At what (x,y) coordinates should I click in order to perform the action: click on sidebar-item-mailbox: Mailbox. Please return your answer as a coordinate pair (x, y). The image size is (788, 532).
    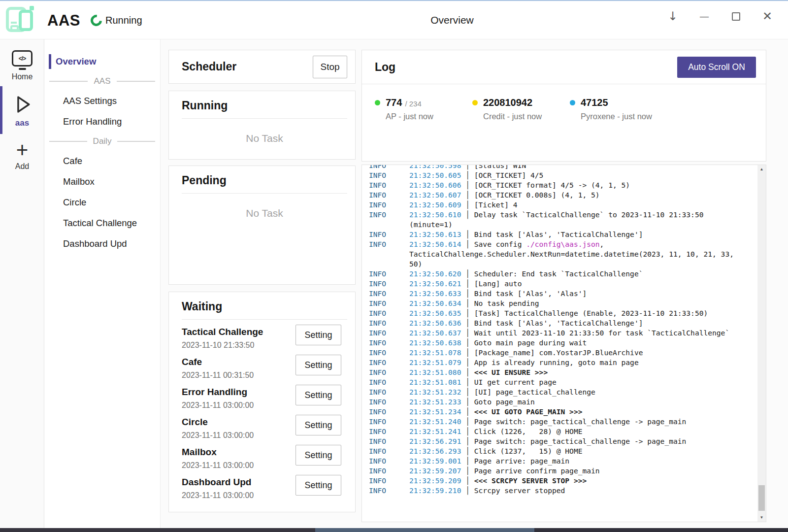
    Looking at the image, I should click on (102, 182).